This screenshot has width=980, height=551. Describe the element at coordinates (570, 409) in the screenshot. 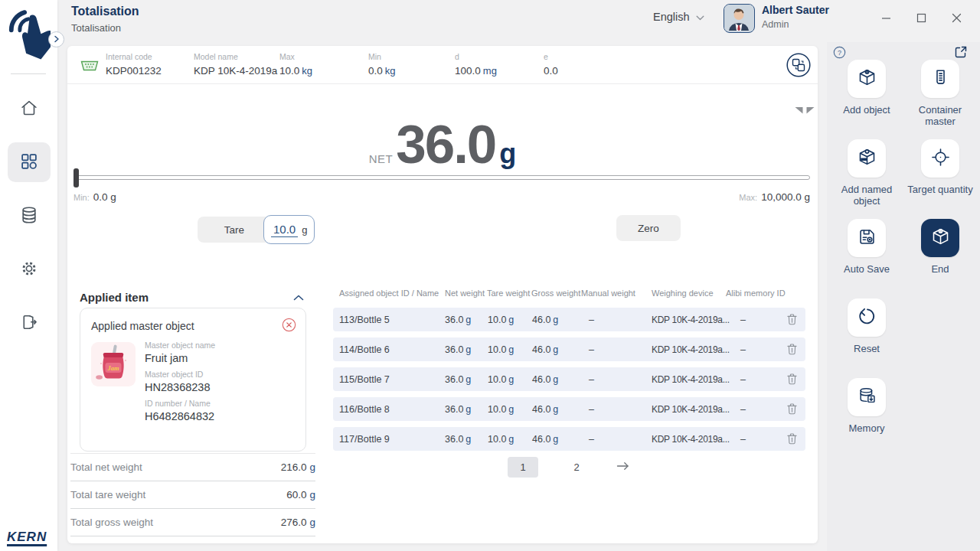

I see `table-row: 116/Bottle 8 36.0g 10.0g 46.0g – KDP 10K…` at that location.